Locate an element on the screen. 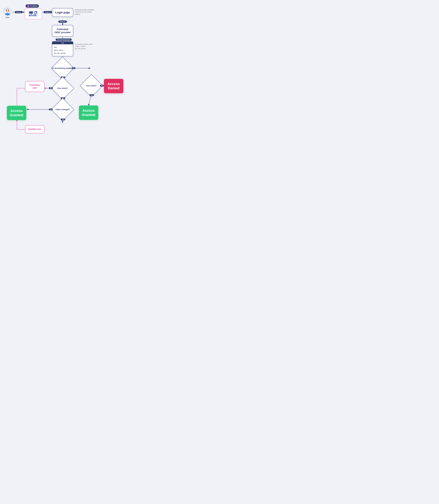  login-title: Login page is located at coordinates (63, 12).